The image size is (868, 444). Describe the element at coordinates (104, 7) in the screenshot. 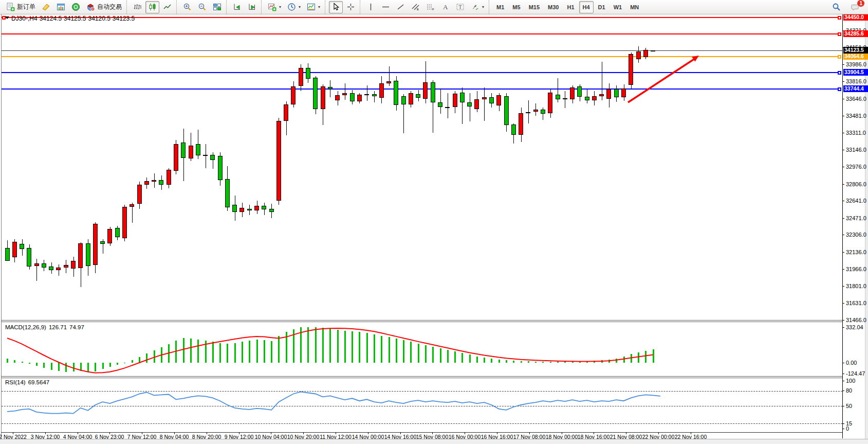

I see `auto-trading-button: 自动交易` at that location.